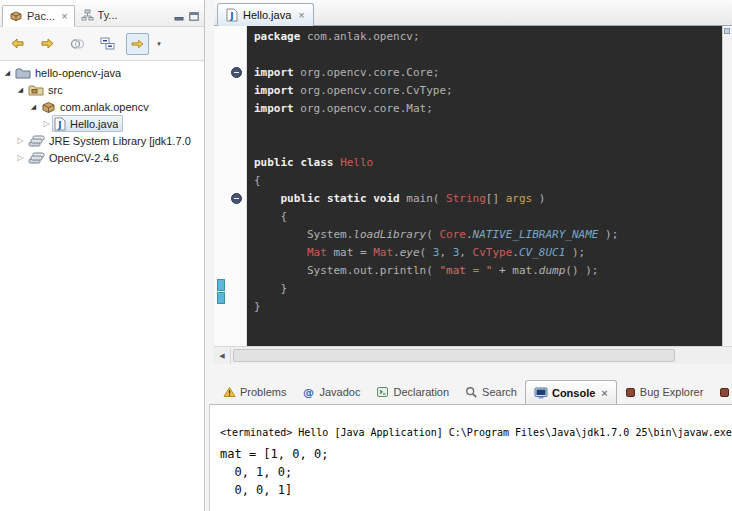 This screenshot has width=732, height=511. I want to click on tree-item-label: com.anlak.opencv, so click(104, 107).